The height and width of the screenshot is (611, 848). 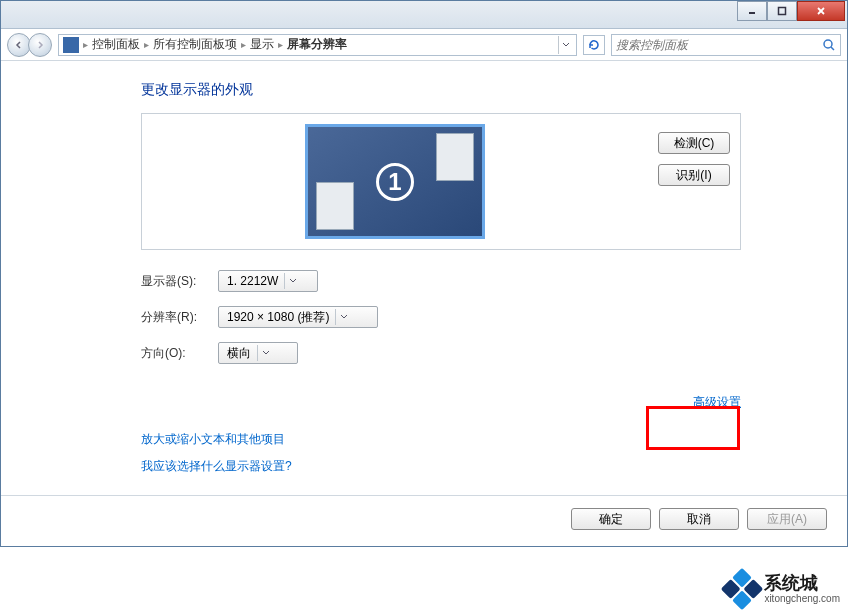 What do you see at coordinates (783, 589) in the screenshot?
I see `watermark: 系统城 xitongcheng.com` at bounding box center [783, 589].